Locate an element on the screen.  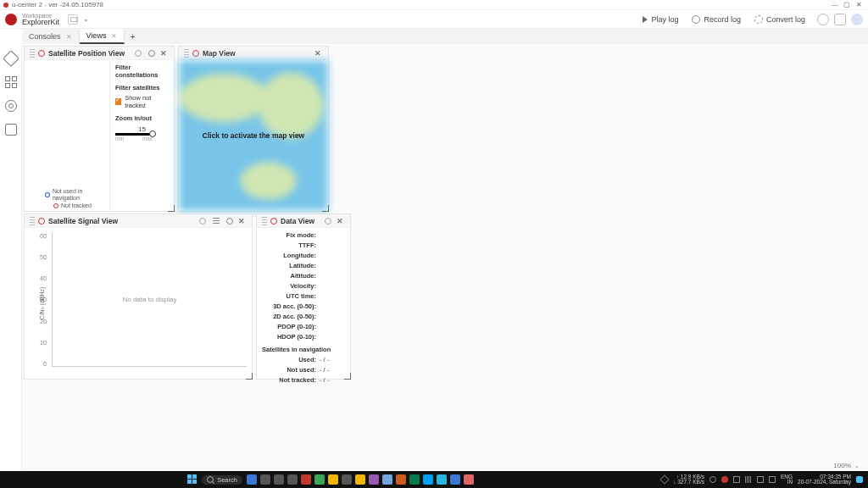
sidebar-chip-icon is located at coordinates (11, 58).